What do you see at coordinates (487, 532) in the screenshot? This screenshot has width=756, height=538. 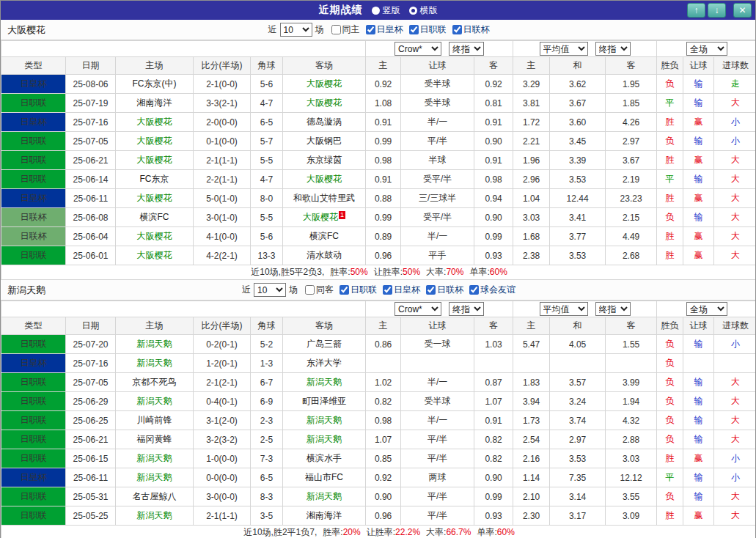 I see `summary-stat-label: 单率:` at bounding box center [487, 532].